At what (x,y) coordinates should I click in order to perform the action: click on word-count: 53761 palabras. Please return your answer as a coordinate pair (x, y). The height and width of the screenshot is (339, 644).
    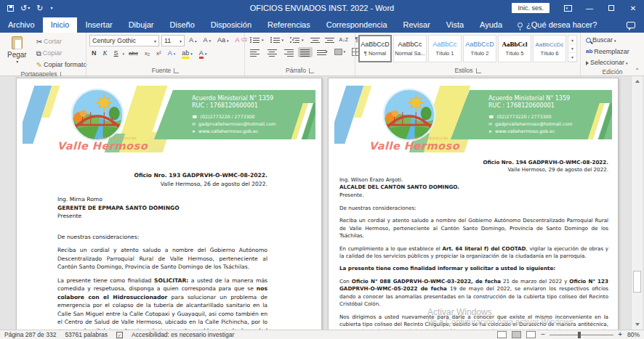
    Looking at the image, I should click on (86, 335).